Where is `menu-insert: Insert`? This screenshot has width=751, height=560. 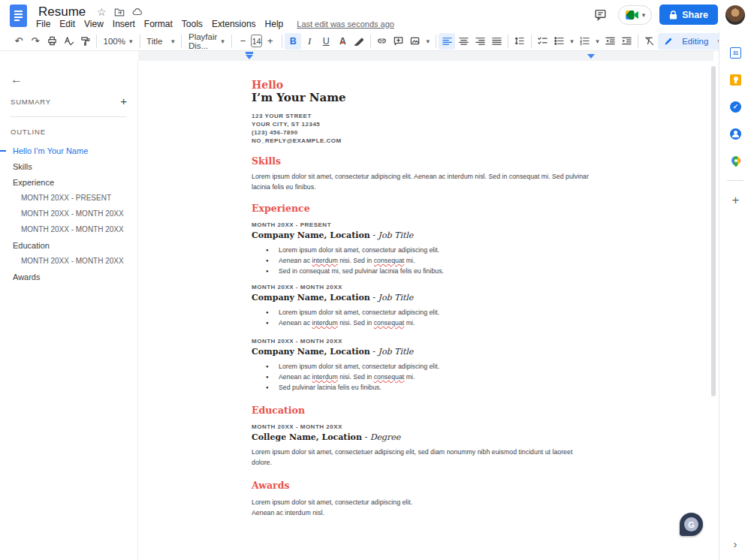 menu-insert: Insert is located at coordinates (124, 24).